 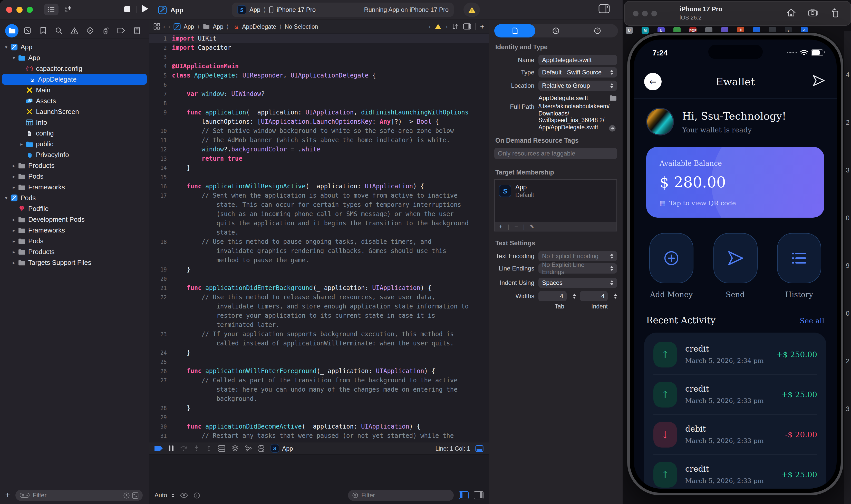 What do you see at coordinates (438, 26) in the screenshot?
I see `jumpbar-warning-icon` at bounding box center [438, 26].